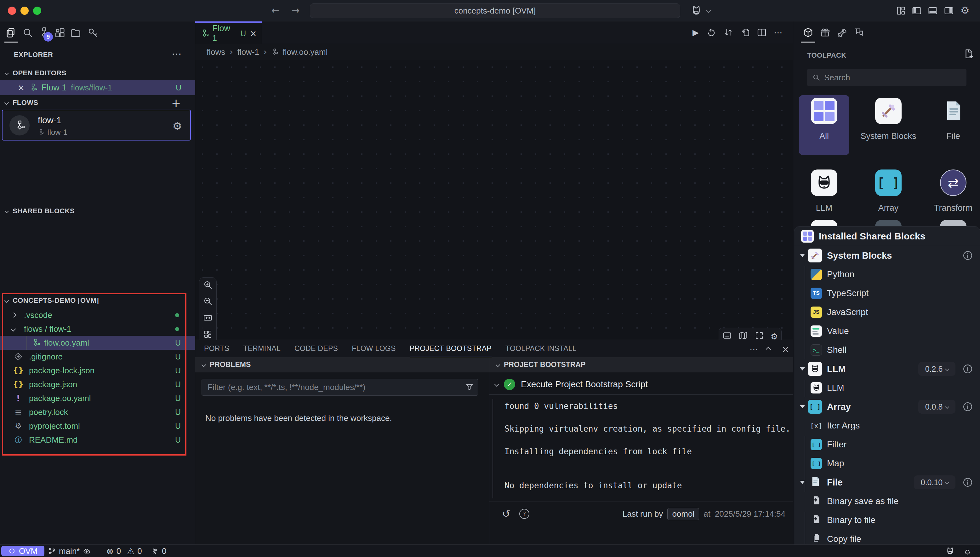 The width and height of the screenshot is (980, 557). I want to click on chat-icon, so click(859, 33).